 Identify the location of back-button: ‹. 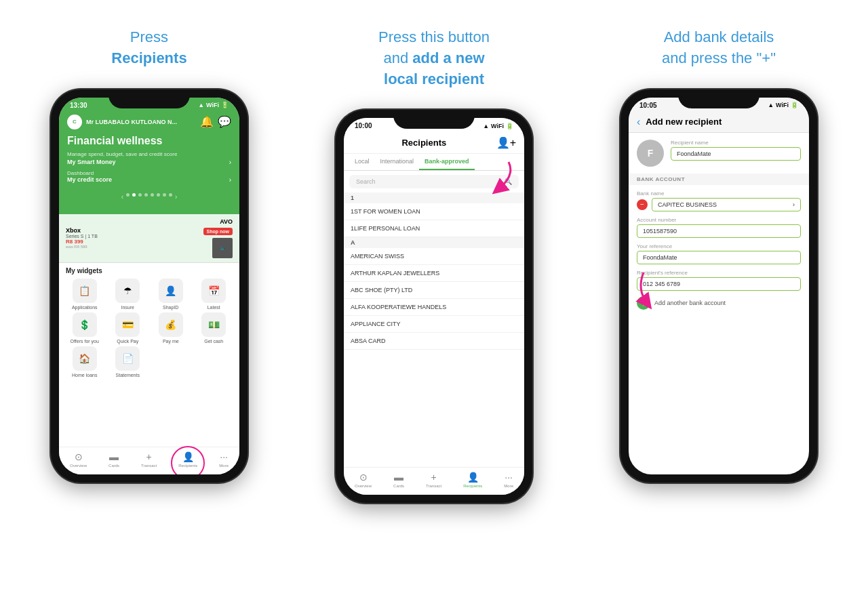
(639, 122).